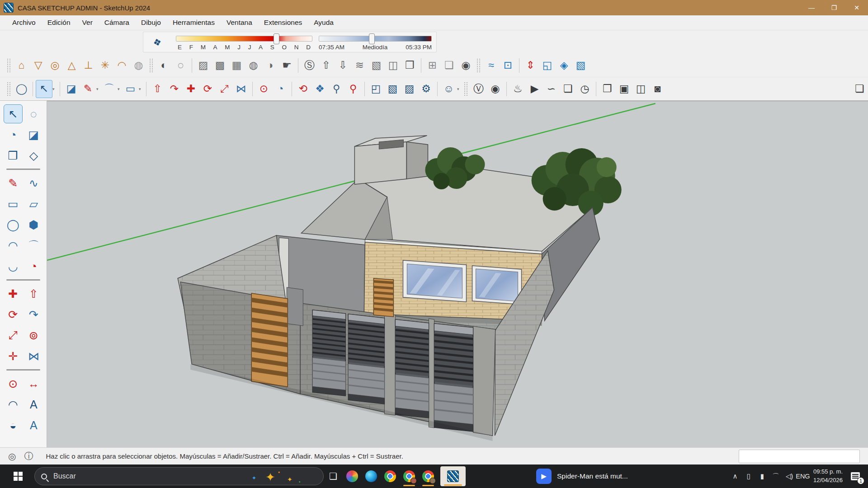  What do you see at coordinates (410, 89) in the screenshot?
I see `section-fill-toggle-icon: ▨` at bounding box center [410, 89].